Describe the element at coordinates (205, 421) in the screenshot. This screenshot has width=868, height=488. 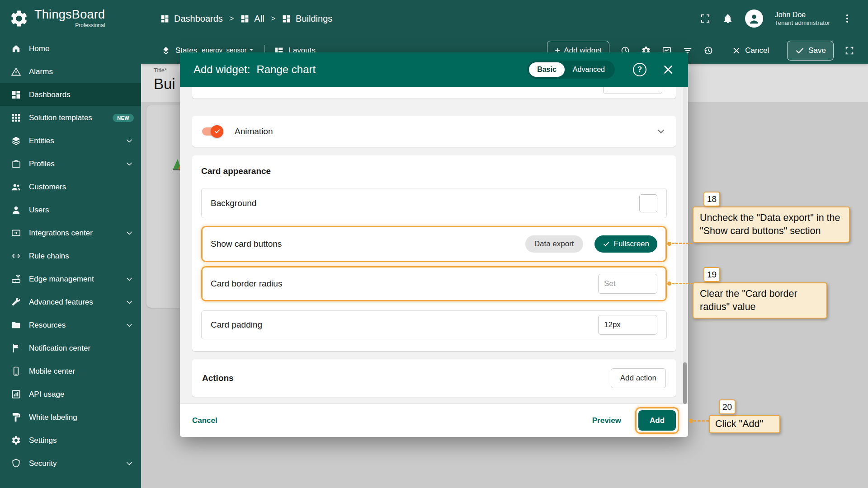
I see `dialog-cancel-button: Cancel` at that location.